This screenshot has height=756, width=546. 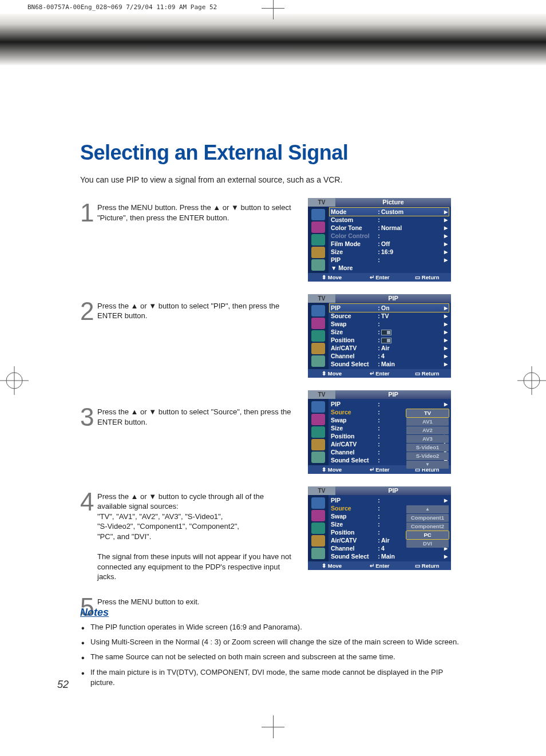 What do you see at coordinates (186, 213) in the screenshot?
I see `step-1: 1 Press the MENU button. Press the ▲ or …` at bounding box center [186, 213].